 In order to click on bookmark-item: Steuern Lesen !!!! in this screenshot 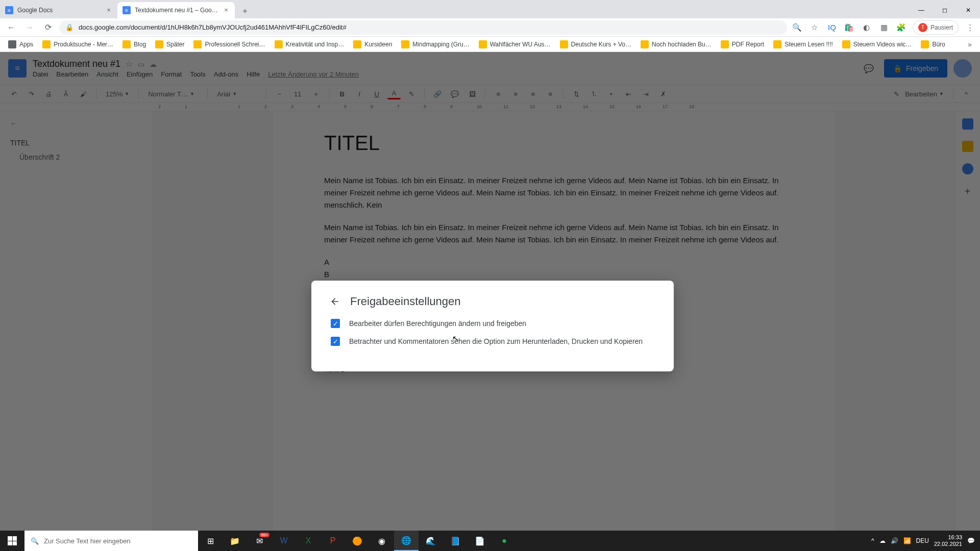, I will do `click(803, 44)`.